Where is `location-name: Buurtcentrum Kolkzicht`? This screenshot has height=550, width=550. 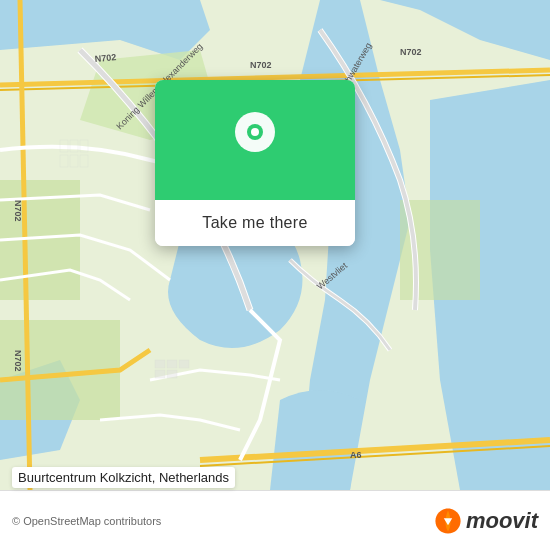 location-name: Buurtcentrum Kolkzicht is located at coordinates (85, 478).